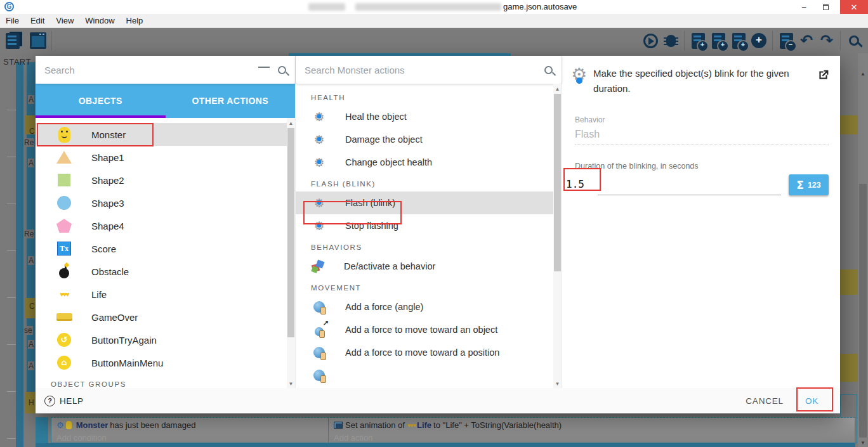  Describe the element at coordinates (812, 401) in the screenshot. I see `ok-button: OK` at that location.